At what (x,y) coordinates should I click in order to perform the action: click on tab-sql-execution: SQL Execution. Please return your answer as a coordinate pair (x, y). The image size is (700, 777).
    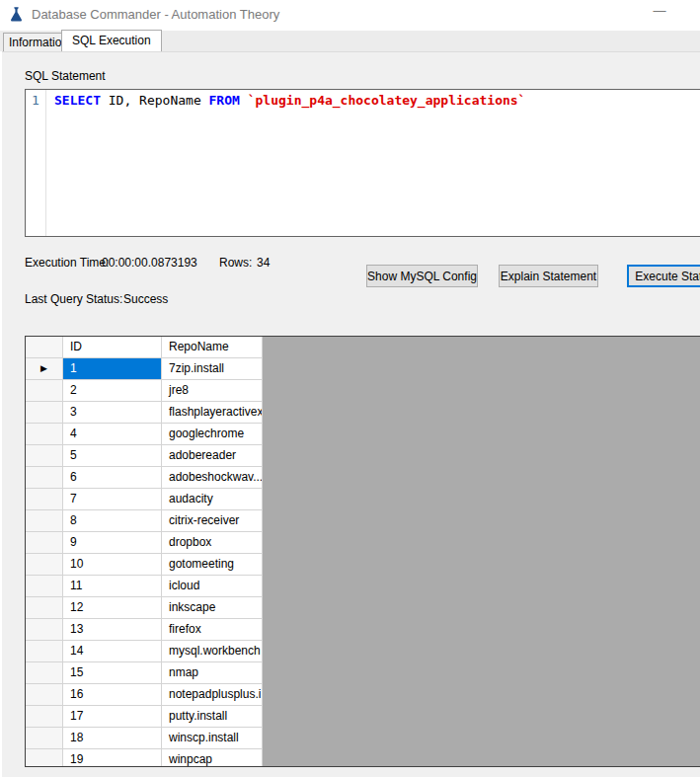
    Looking at the image, I should click on (112, 40).